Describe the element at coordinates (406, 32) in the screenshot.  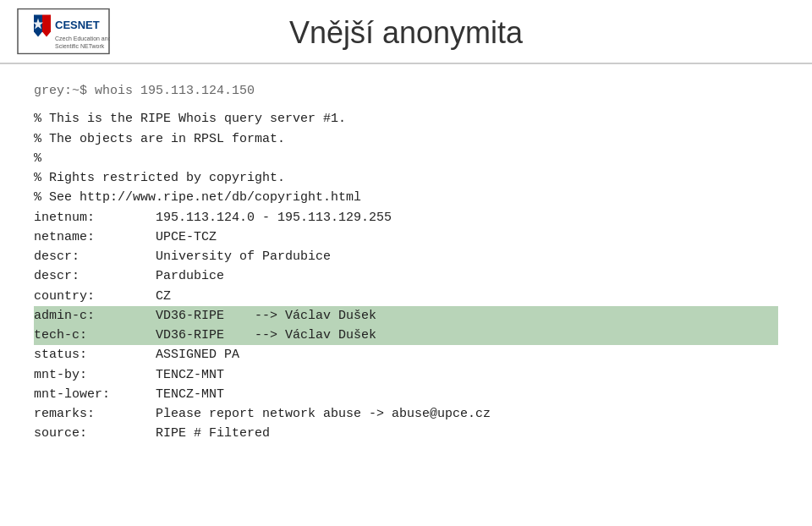
I see `page-header: CESNET Czech Education and Scientific NE…` at that location.